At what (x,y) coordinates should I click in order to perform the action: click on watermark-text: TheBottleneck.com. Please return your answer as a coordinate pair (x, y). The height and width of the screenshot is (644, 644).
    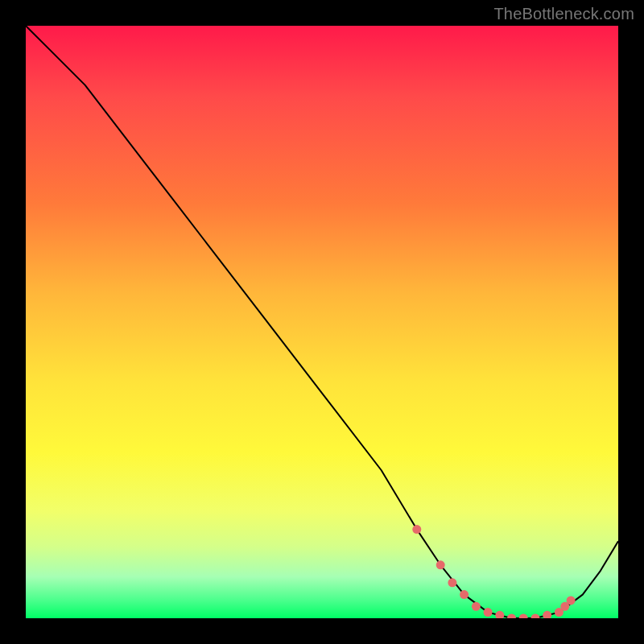
    Looking at the image, I should click on (564, 14).